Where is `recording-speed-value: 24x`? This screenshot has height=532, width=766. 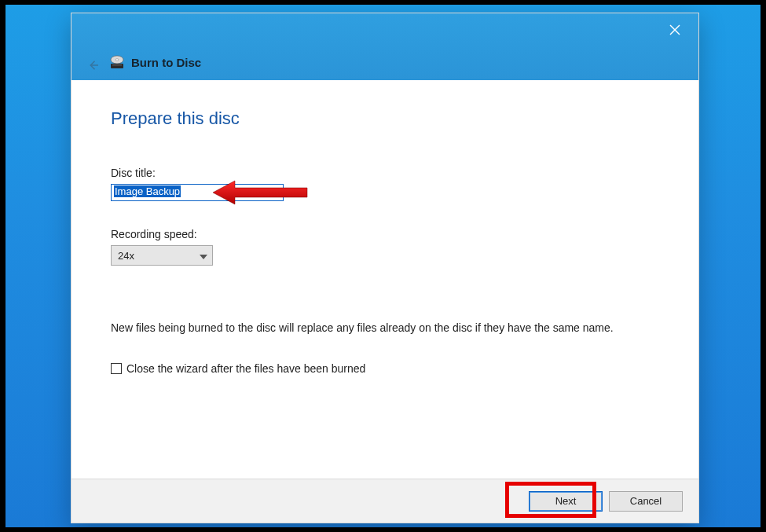
recording-speed-value: 24x is located at coordinates (126, 256).